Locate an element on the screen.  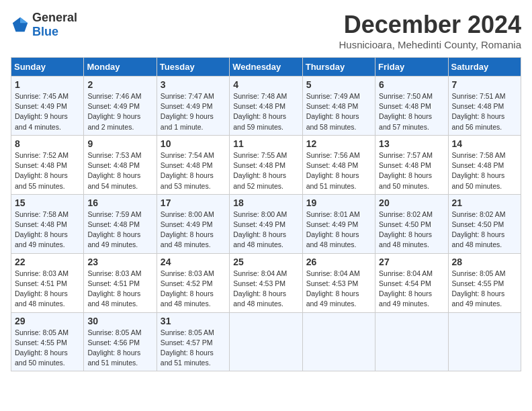
calendar-cell: 10Sunrise: 7:54 AMSunset: 4:48 PMDayligh… is located at coordinates (193, 165).